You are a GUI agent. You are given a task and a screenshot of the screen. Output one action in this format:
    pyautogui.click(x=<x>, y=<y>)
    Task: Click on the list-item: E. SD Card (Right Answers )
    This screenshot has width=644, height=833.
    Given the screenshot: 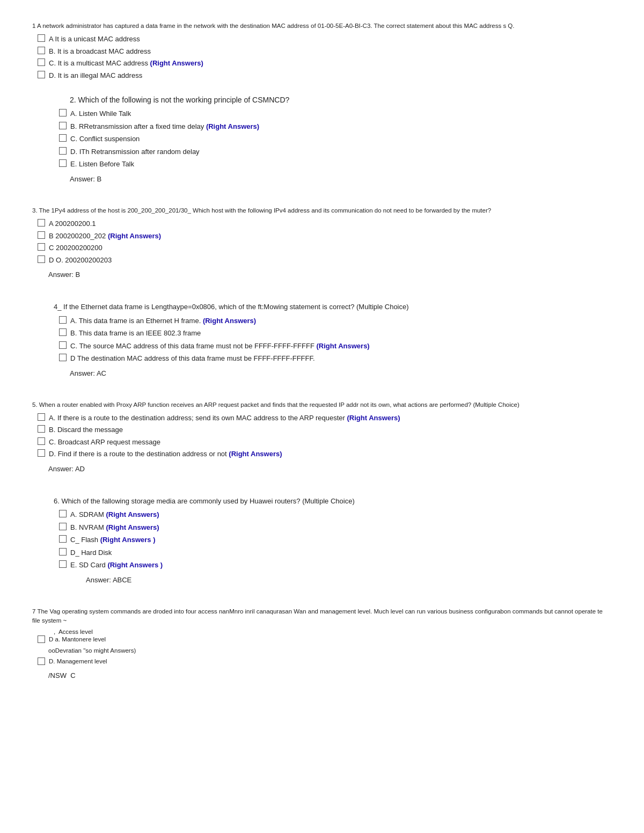 What is the action you would take?
    pyautogui.click(x=335, y=565)
    